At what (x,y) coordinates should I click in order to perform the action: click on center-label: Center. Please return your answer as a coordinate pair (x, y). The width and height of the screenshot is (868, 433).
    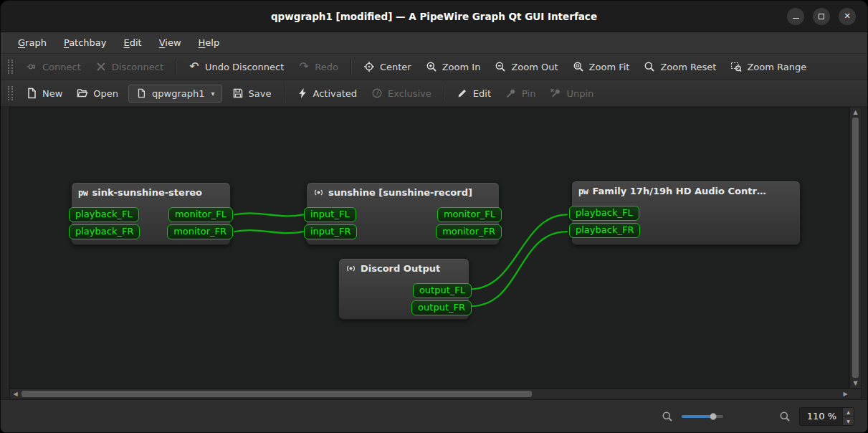
    Looking at the image, I should click on (396, 67).